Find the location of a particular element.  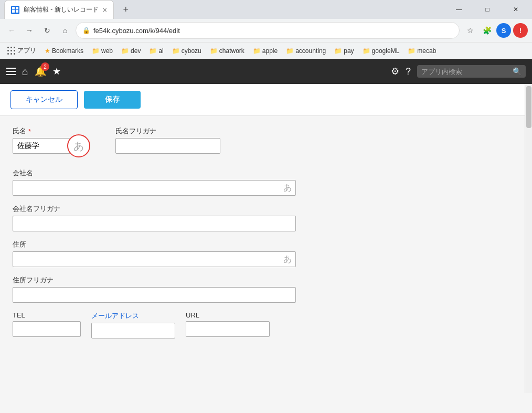

user-avatar-red: ! is located at coordinates (520, 30).